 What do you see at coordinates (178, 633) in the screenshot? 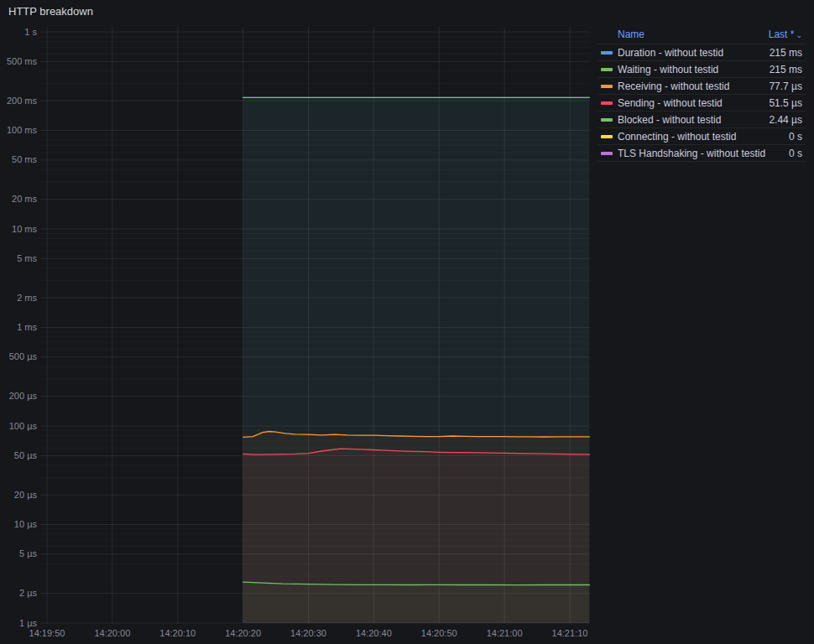
I see `svg-text: 14:20:10` at bounding box center [178, 633].